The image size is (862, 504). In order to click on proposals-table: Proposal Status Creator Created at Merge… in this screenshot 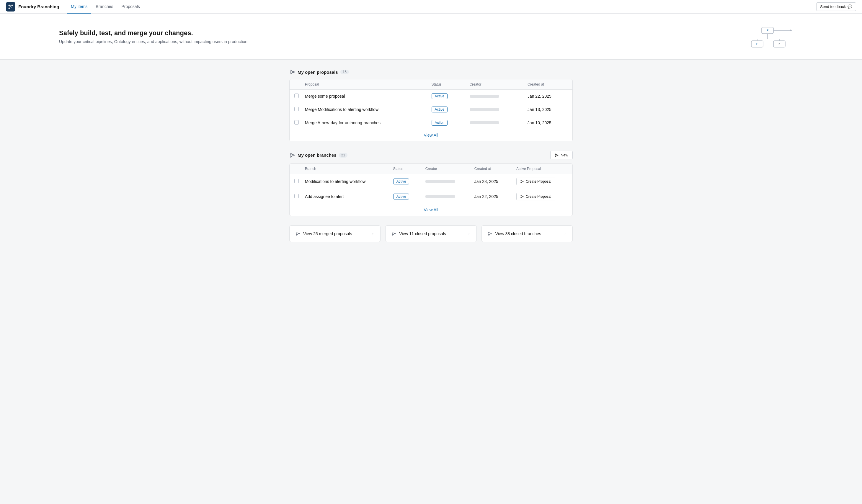, I will do `click(431, 110)`.